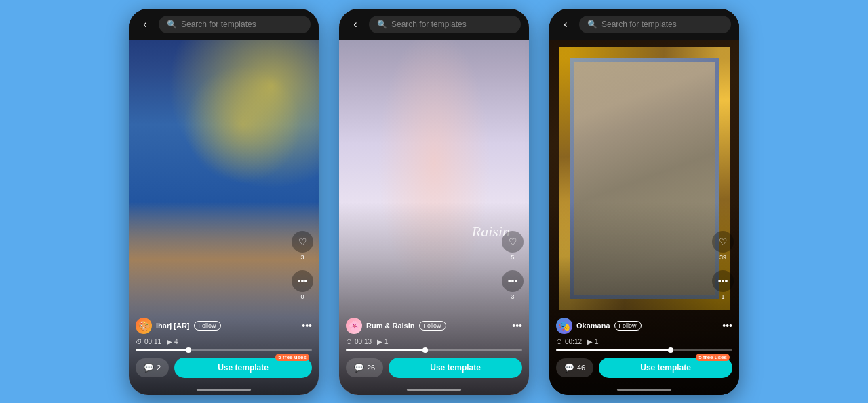 Image resolution: width=868 pixels, height=403 pixels. What do you see at coordinates (172, 341) in the screenshot?
I see `views-stat-1: ▶ 4` at bounding box center [172, 341].